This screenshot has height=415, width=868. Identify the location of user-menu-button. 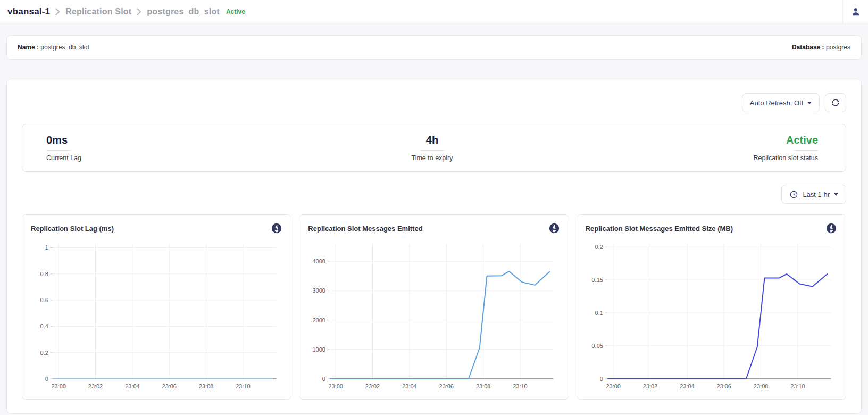
(855, 12).